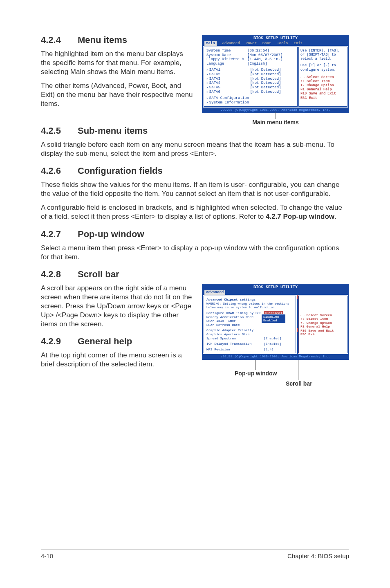 This screenshot has height=588, width=390. What do you see at coordinates (47, 556) in the screenshot?
I see `page-number: 4-10` at bounding box center [47, 556].